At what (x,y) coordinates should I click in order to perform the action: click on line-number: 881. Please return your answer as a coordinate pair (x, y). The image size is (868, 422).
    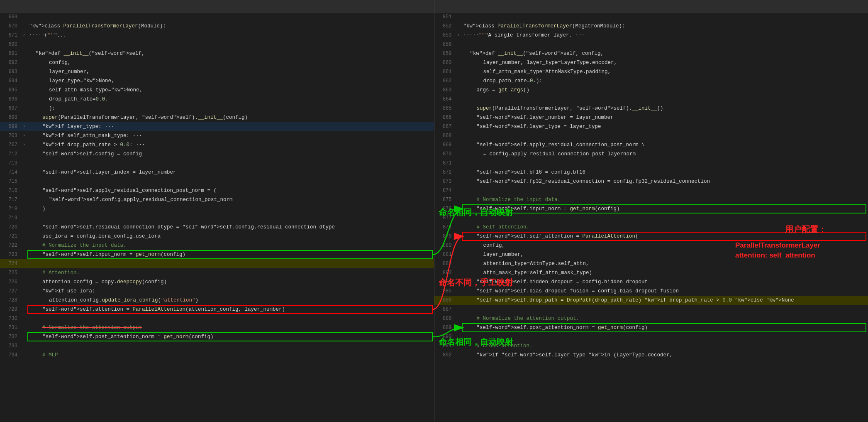
    Looking at the image, I should click on (445, 255).